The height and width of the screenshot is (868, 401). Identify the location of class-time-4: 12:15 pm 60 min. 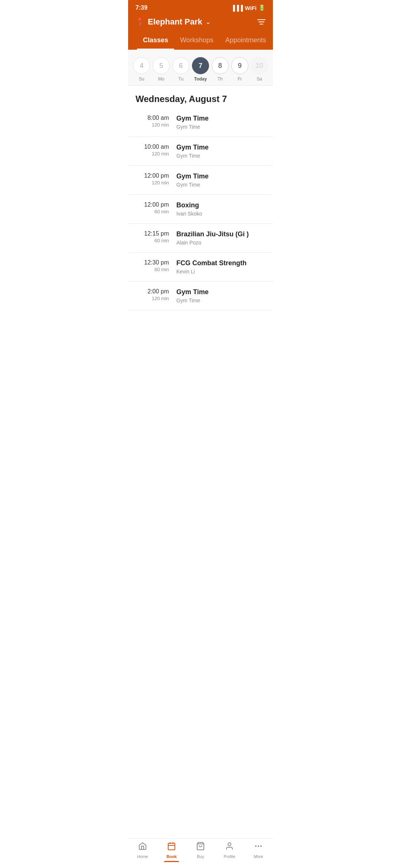
(156, 237).